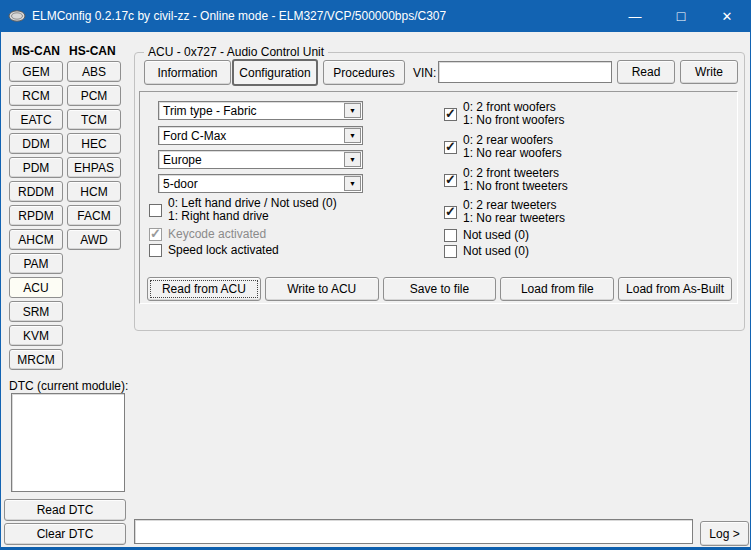 The width and height of the screenshot is (751, 550). I want to click on module-button-srm: SRM, so click(36, 312).